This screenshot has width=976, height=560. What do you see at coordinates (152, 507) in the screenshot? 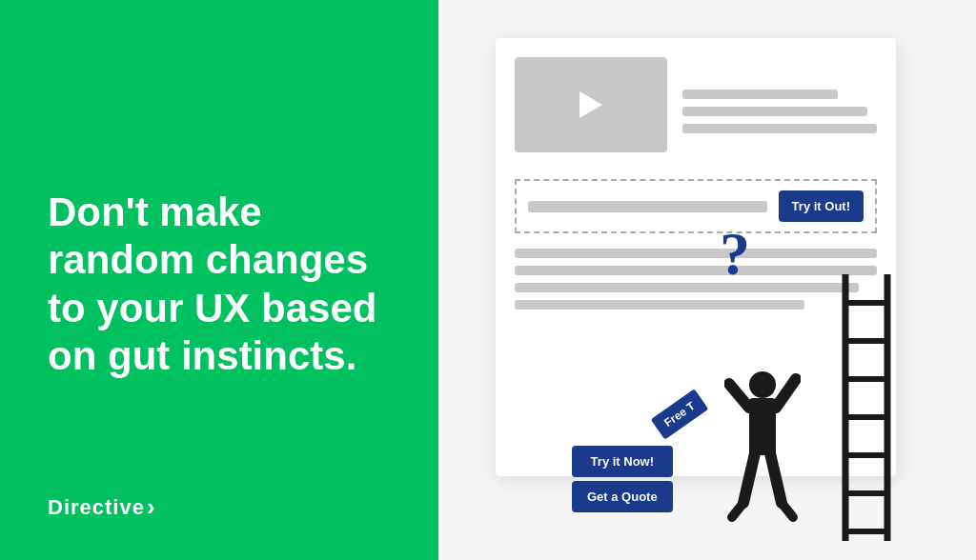
I see `brand-arrow: ›` at bounding box center [152, 507].